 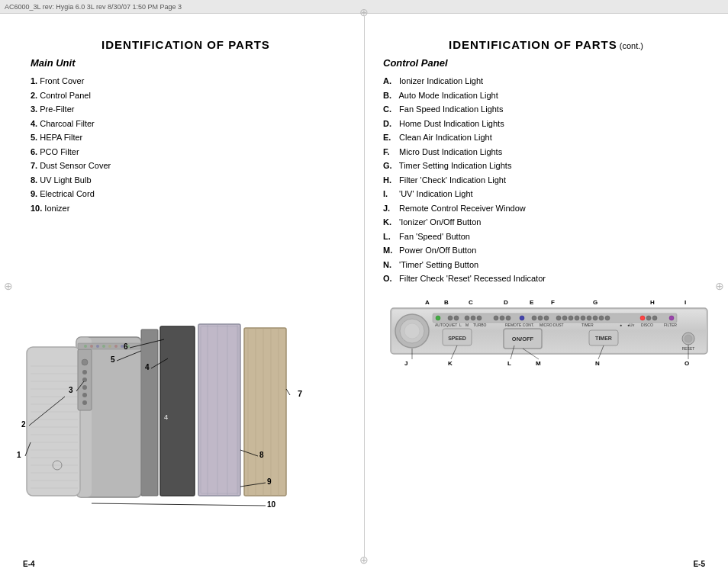 What do you see at coordinates (480, 325) in the screenshot?
I see `svg-text: TURBO` at bounding box center [480, 325].